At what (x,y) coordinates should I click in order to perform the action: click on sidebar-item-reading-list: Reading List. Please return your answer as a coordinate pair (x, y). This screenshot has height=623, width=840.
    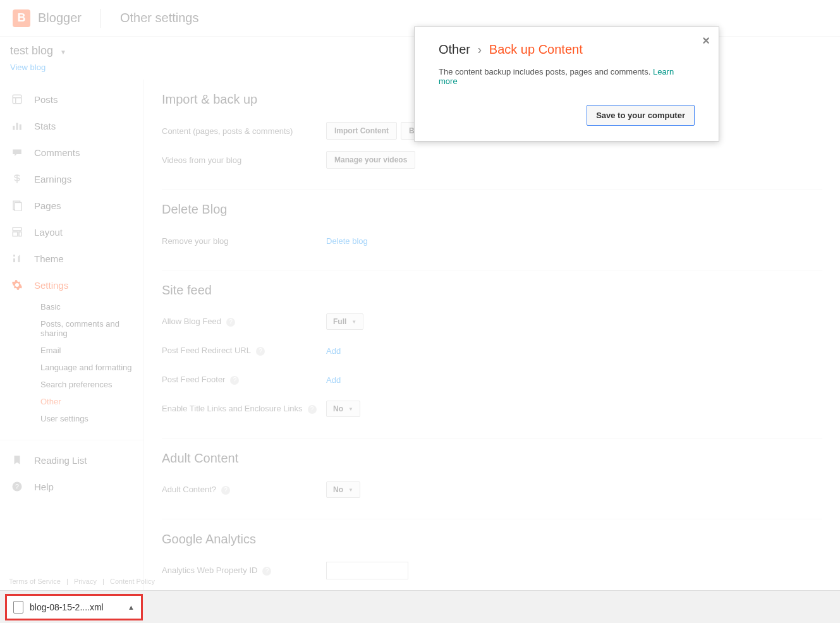
    Looking at the image, I should click on (72, 460).